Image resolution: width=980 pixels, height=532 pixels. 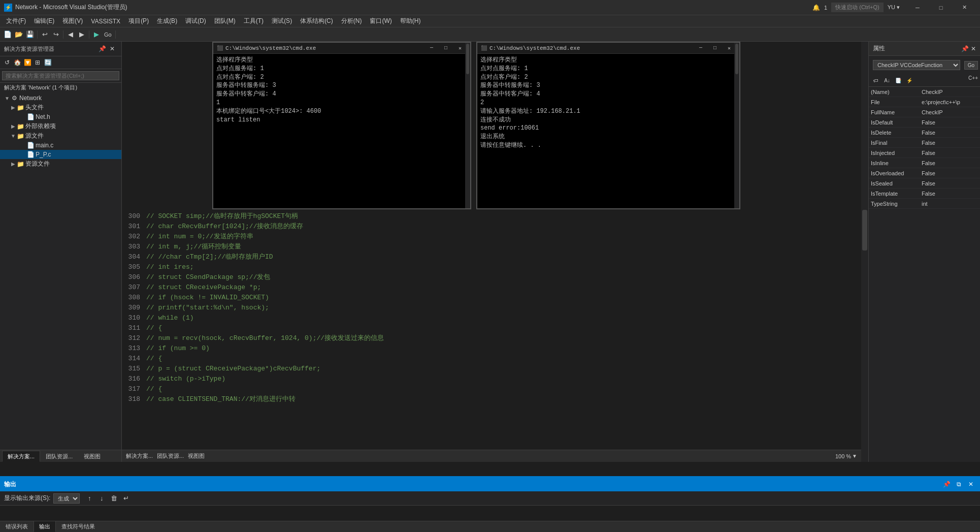 What do you see at coordinates (965, 49) in the screenshot?
I see `prop-pin-icon: 📌` at bounding box center [965, 49].